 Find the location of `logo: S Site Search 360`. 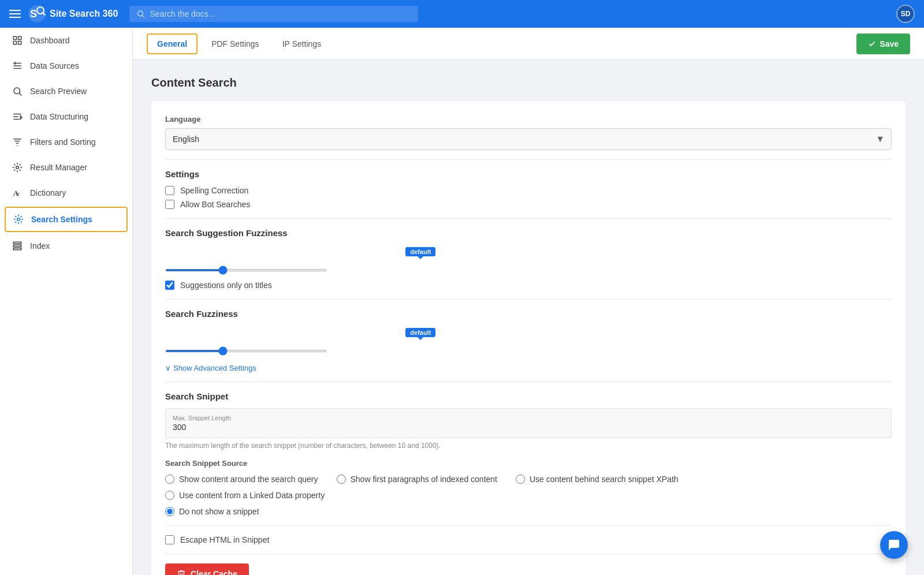

logo: S Site Search 360 is located at coordinates (73, 14).